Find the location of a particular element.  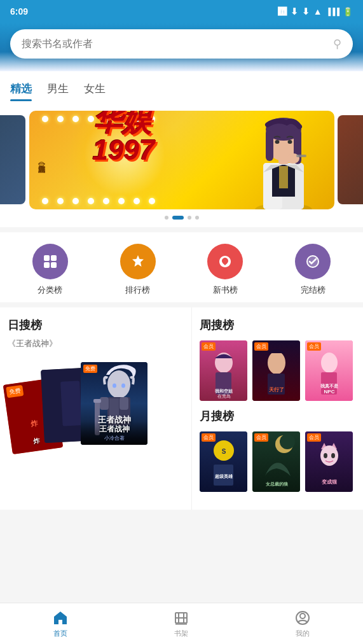

classify-icon is located at coordinates (50, 262).